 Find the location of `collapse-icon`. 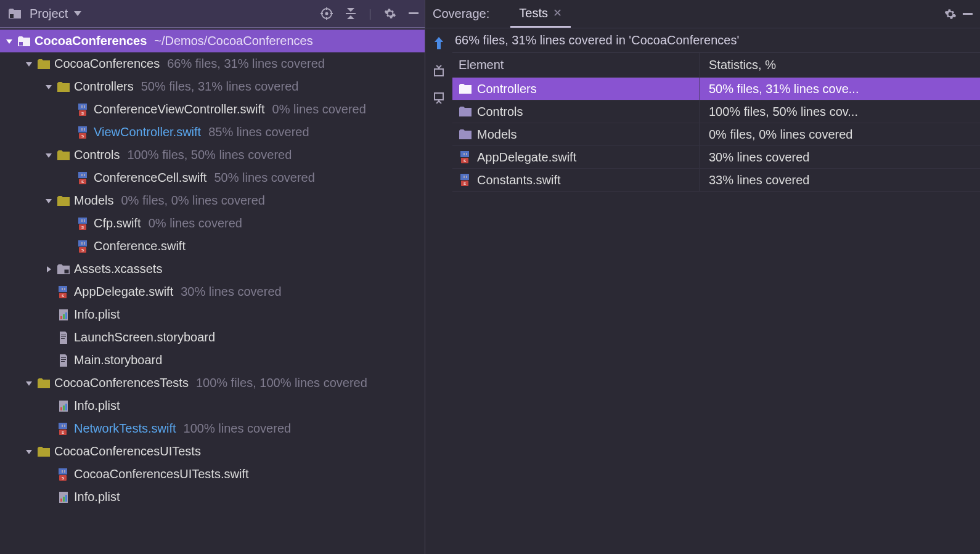

collapse-icon is located at coordinates (351, 14).